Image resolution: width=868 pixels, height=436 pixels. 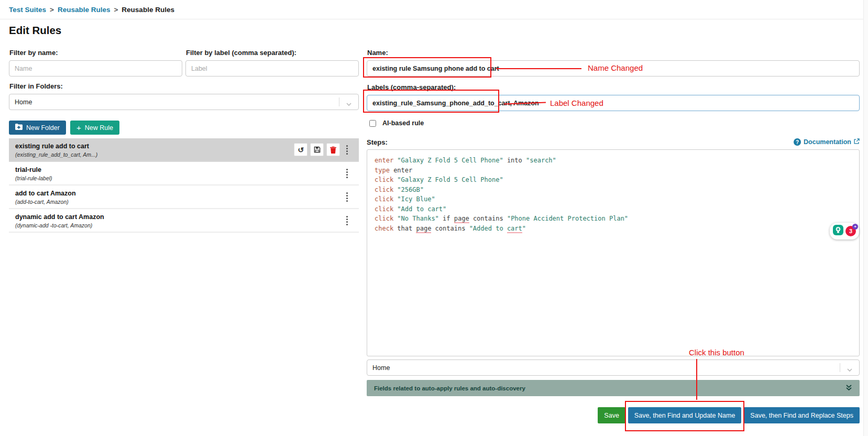 I want to click on extension-count-badge: 3 +, so click(x=851, y=231).